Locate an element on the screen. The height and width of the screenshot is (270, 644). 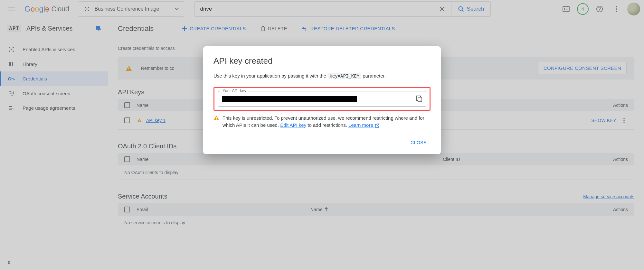
dialog-body-prefix: Use this key in your application by pass… is located at coordinates (270, 76).